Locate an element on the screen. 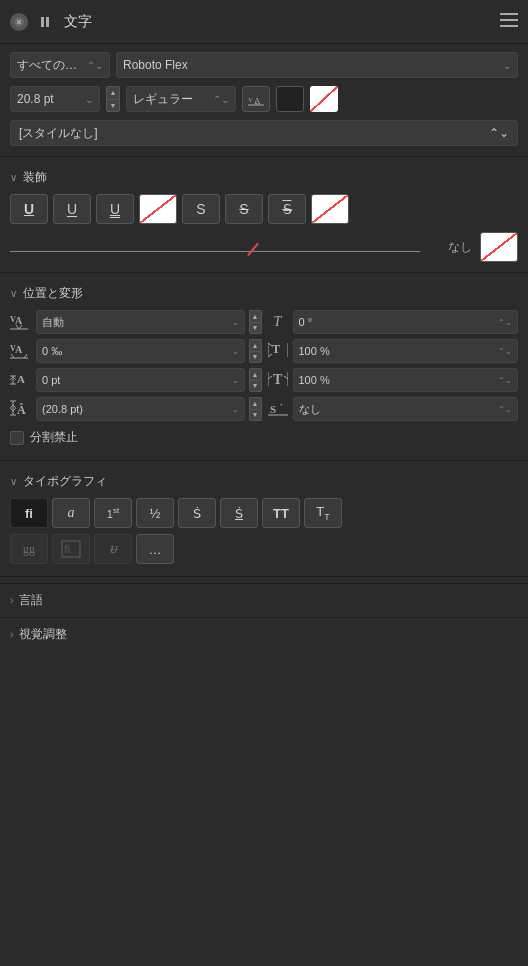 The width and height of the screenshot is (528, 966). gg-button: gg is located at coordinates (29, 549).